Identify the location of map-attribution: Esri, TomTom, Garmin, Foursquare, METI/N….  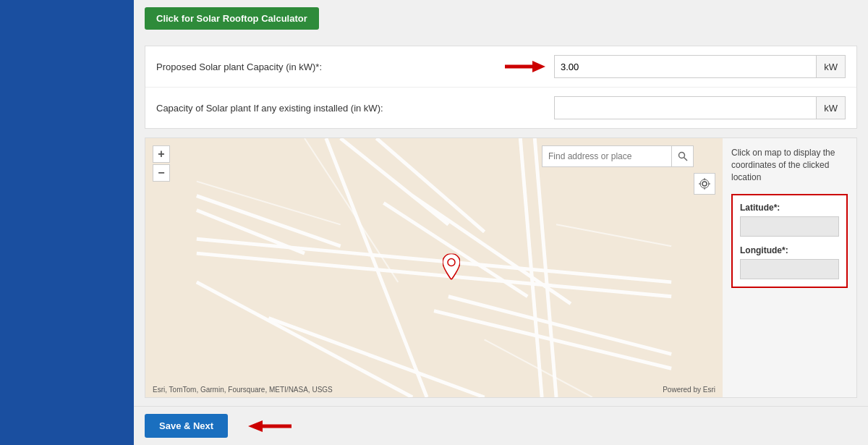
(243, 389).